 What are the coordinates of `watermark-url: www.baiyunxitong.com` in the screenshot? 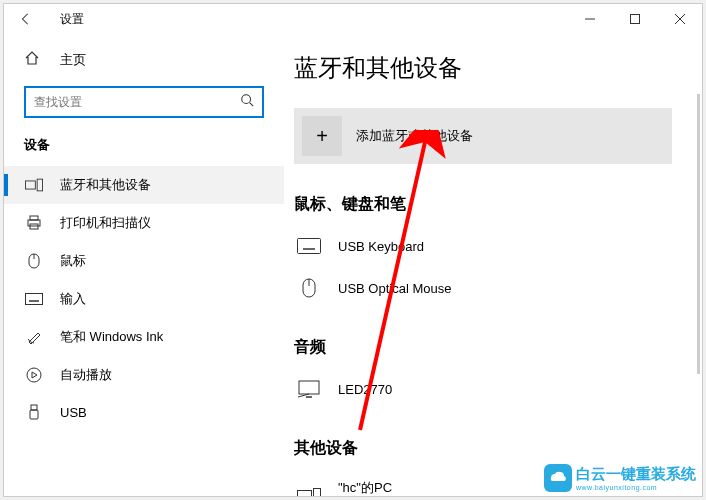 It's located at (636, 488).